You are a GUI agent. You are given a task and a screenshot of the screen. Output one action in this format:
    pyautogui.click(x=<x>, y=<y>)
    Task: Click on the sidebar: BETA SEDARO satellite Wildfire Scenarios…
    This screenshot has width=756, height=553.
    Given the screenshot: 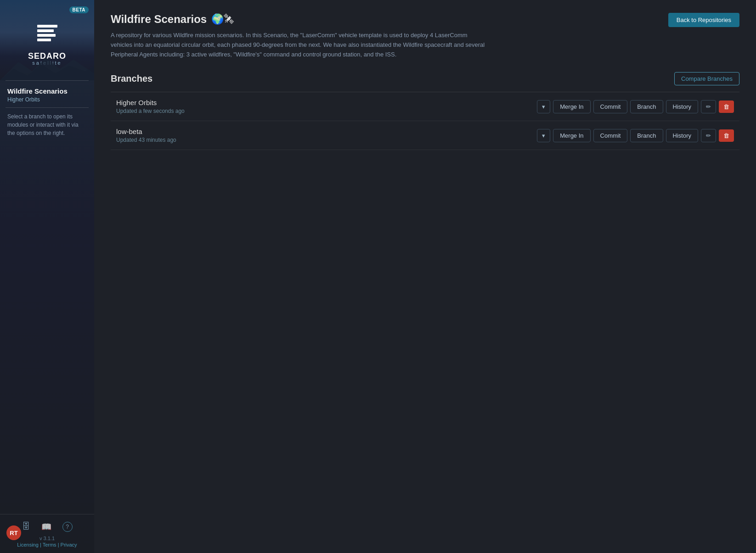 What is the action you would take?
    pyautogui.click(x=47, y=276)
    